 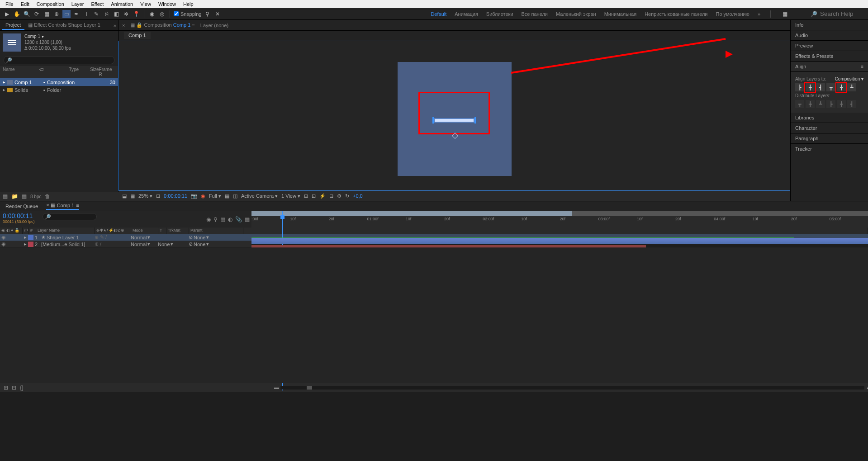 What do you see at coordinates (31, 238) in the screenshot?
I see `label-color` at bounding box center [31, 238].